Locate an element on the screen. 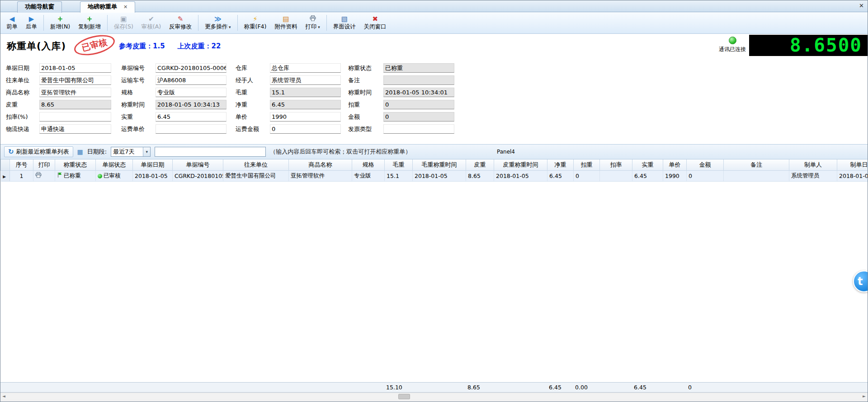 This screenshot has height=402, width=868. grid-header-sz: 实重 is located at coordinates (648, 165).